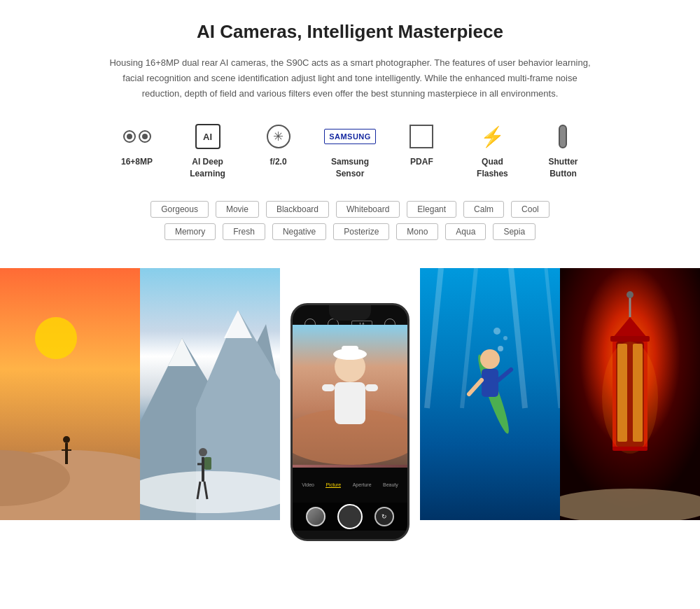 Image resolution: width=700 pixels, height=609 pixels. What do you see at coordinates (514, 232) in the screenshot?
I see `filter-sepia: Sepia` at bounding box center [514, 232].